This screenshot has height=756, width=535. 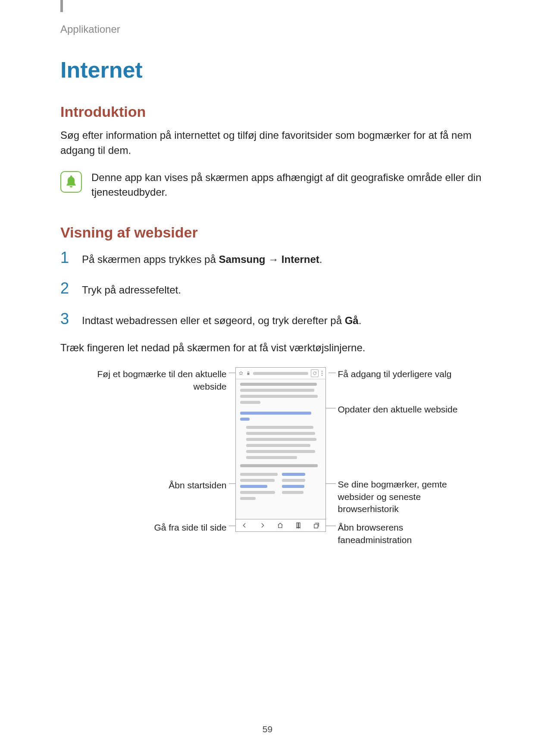 What do you see at coordinates (315, 373) in the screenshot?
I see `reload-icon` at bounding box center [315, 373].